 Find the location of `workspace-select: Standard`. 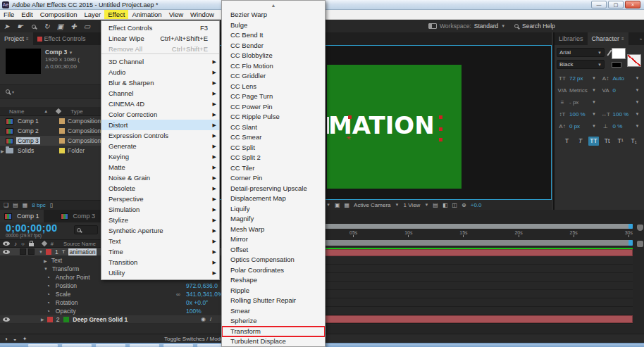

workspace-select: Standard is located at coordinates (486, 26).